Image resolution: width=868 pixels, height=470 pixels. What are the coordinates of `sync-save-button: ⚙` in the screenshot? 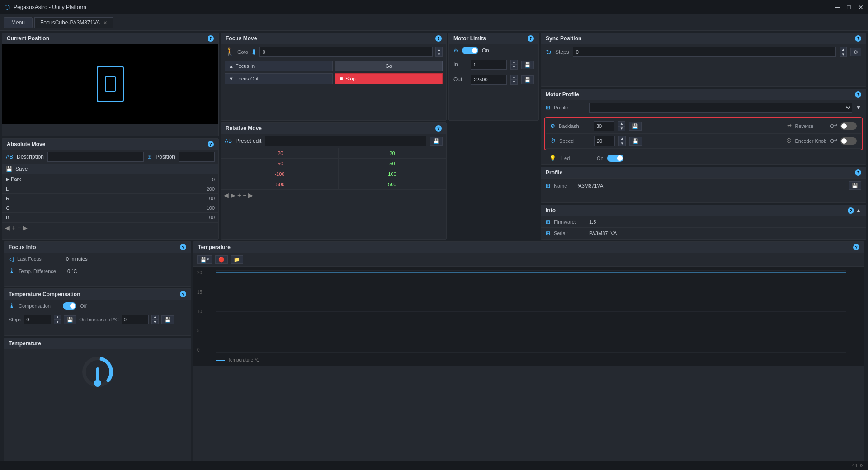 It's located at (856, 52).